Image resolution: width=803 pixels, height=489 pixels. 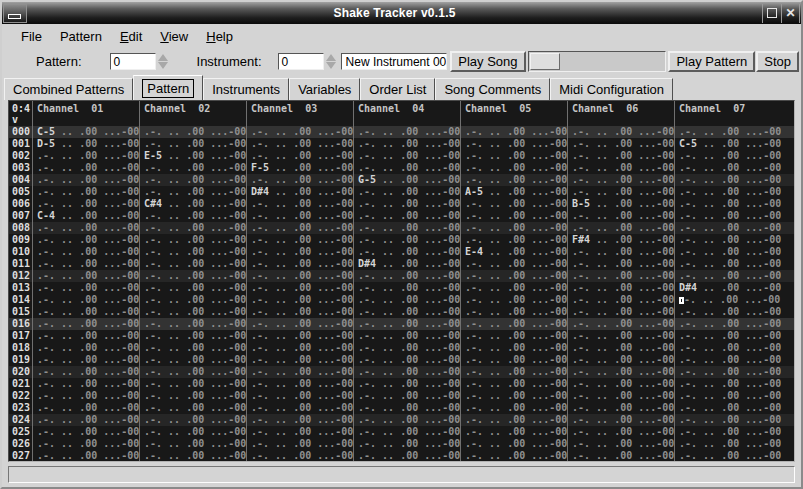 What do you see at coordinates (728, 300) in the screenshot?
I see `pattern-cell: -. .. .00 ...-00` at bounding box center [728, 300].